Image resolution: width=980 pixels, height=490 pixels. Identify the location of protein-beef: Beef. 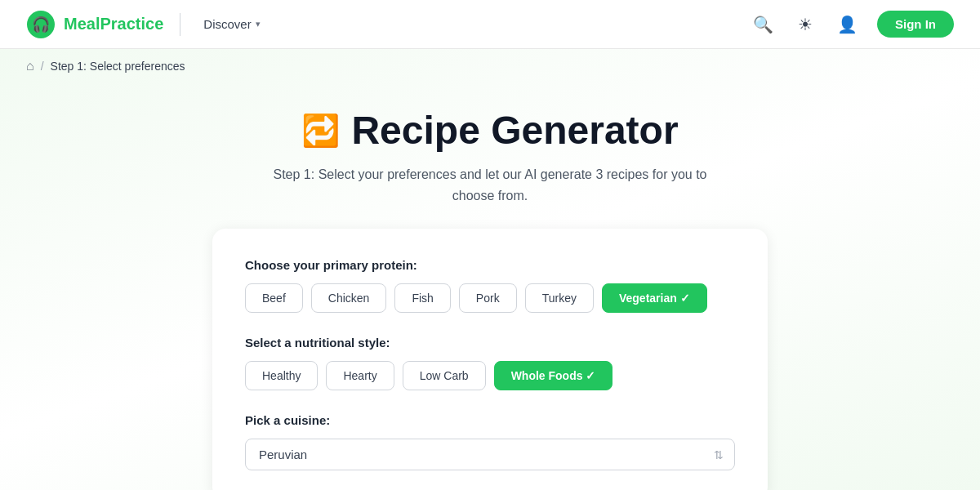
(274, 298).